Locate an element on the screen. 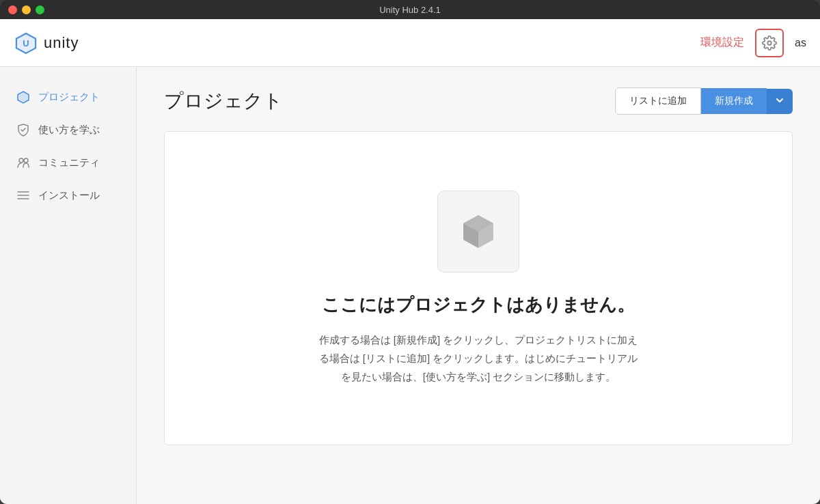  window-controls is located at coordinates (26, 10).